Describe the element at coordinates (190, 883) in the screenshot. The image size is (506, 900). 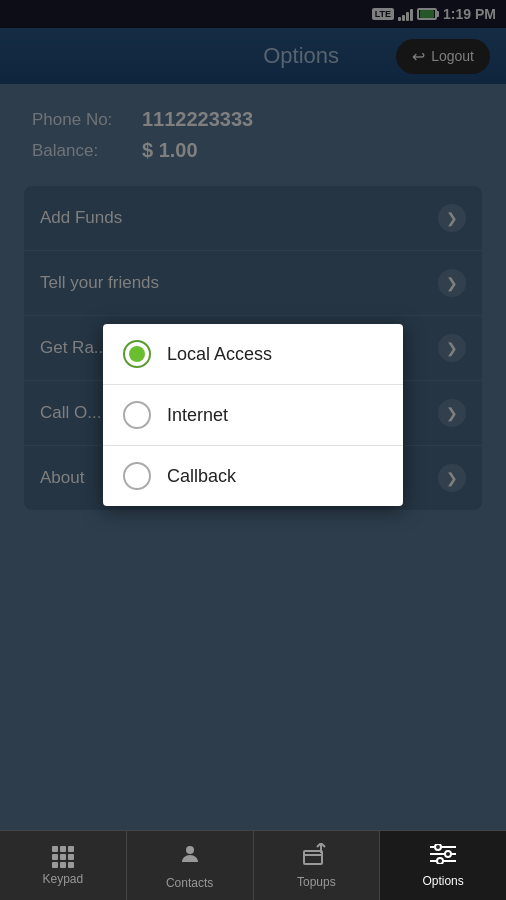
I see `nav-label-contacts: Contacts` at that location.